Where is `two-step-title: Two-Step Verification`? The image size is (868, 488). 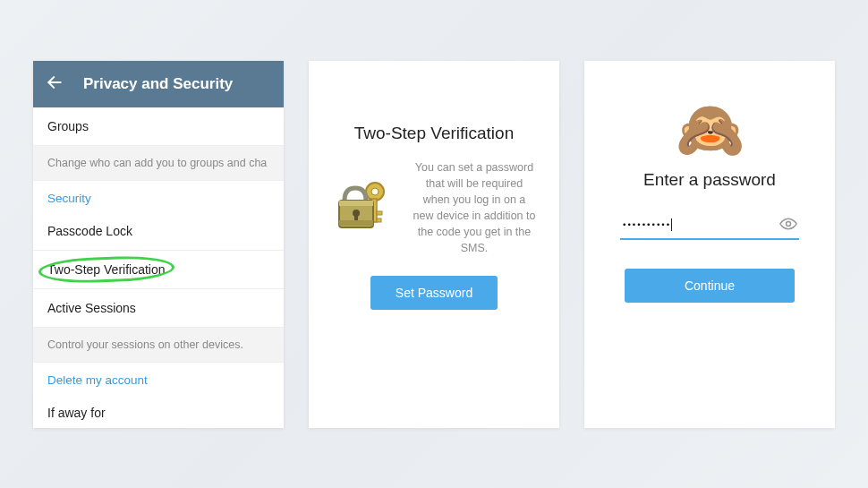
two-step-title: Two-Step Verification is located at coordinates (434, 133).